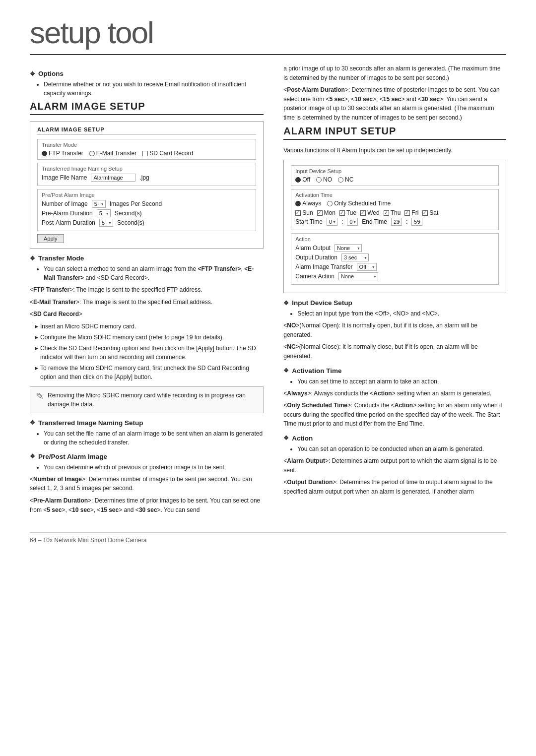 This screenshot has height=756, width=536. Describe the element at coordinates (395, 330) in the screenshot. I see `normal-open-desc: <NO>(Normal Open): It is normally open, …` at that location.